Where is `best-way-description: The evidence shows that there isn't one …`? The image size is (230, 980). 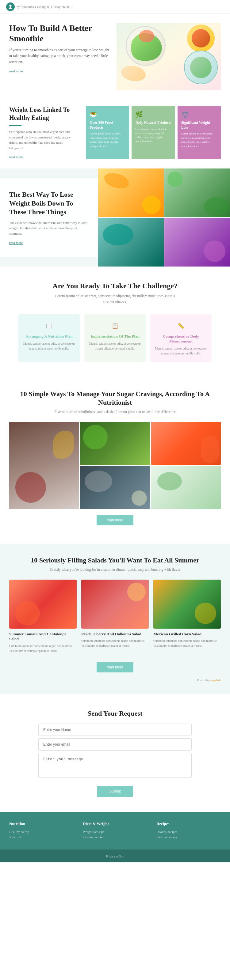
best-way-description: The evidence shows that there isn't one … is located at coordinates (49, 228).